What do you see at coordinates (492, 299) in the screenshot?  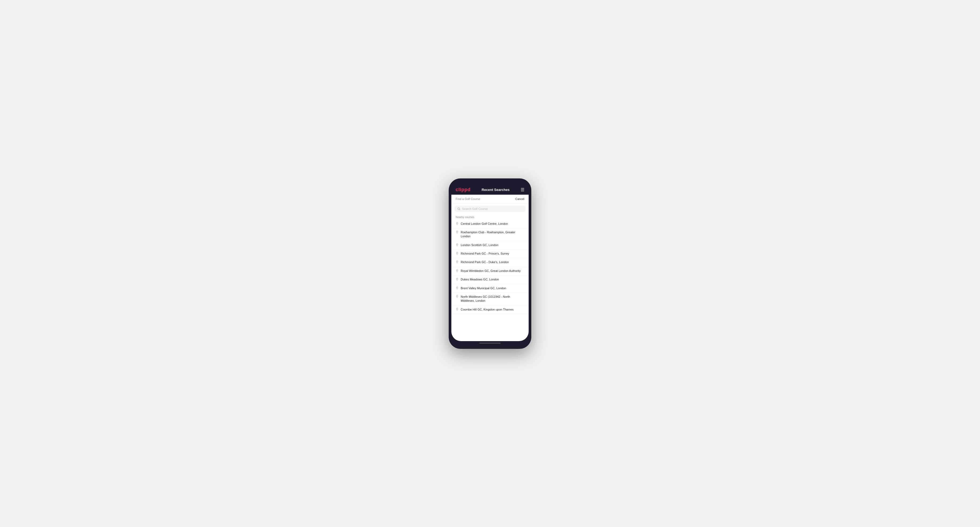 I see `course-name: North Middlesex GC (1011942 - North Midd…` at bounding box center [492, 299].